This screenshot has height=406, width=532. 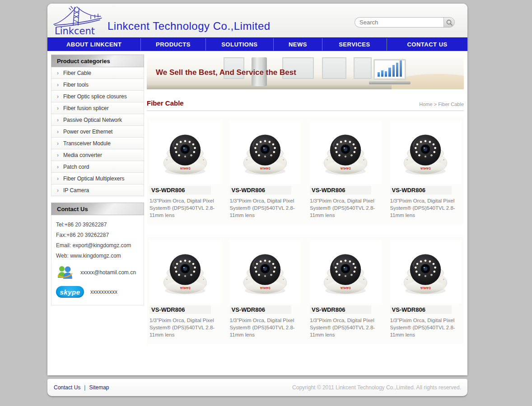 I want to click on sidebar-item-fusion-splicer: ›Fiber fusion splicer, so click(x=98, y=108).